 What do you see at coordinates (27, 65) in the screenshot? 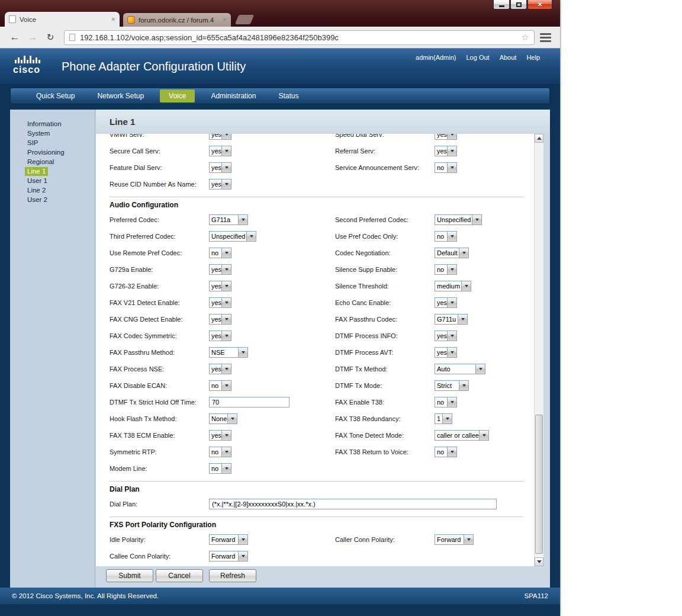
I see `cisco-logo: cisco` at bounding box center [27, 65].